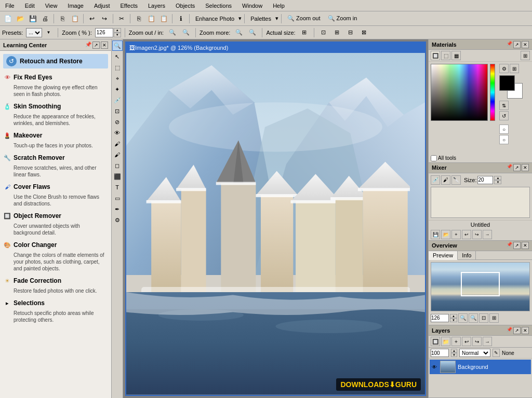  What do you see at coordinates (504, 140) in the screenshot?
I see `transparent-bg-btn: ○` at bounding box center [504, 140].